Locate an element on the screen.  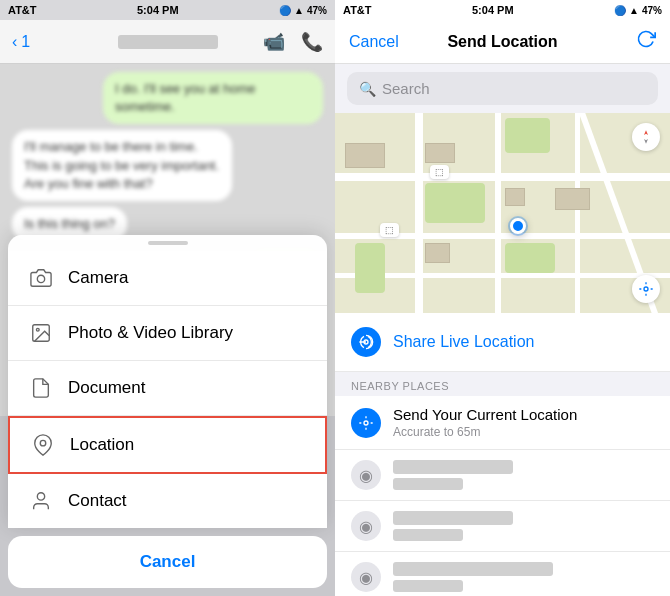
cancel-label: Cancel is located at coordinates (168, 562).